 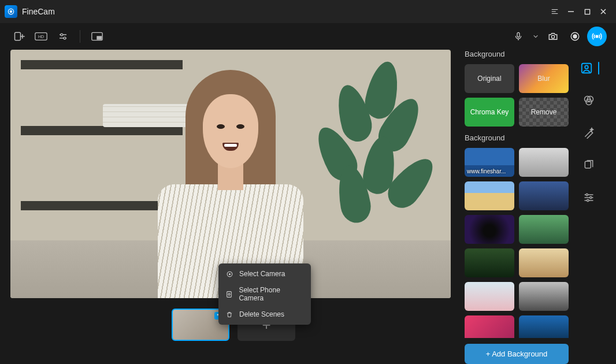 I want to click on menu-select-camera: Select Camera, so click(x=265, y=274).